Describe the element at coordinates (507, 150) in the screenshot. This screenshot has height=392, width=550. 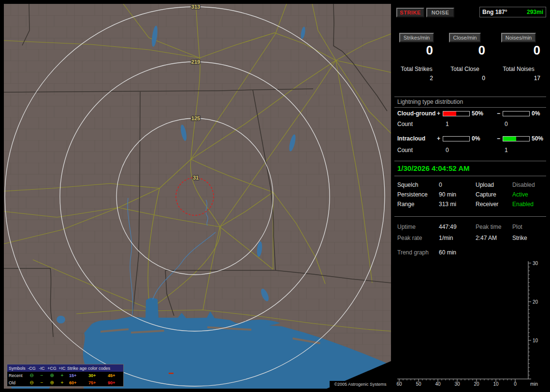
I see `ic-negative-count: 1` at that location.